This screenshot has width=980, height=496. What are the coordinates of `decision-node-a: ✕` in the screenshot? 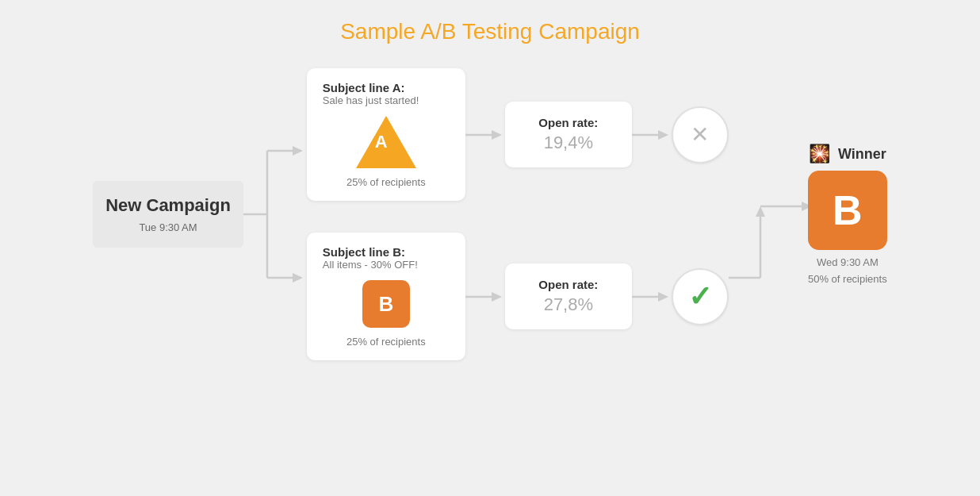 It's located at (700, 135).